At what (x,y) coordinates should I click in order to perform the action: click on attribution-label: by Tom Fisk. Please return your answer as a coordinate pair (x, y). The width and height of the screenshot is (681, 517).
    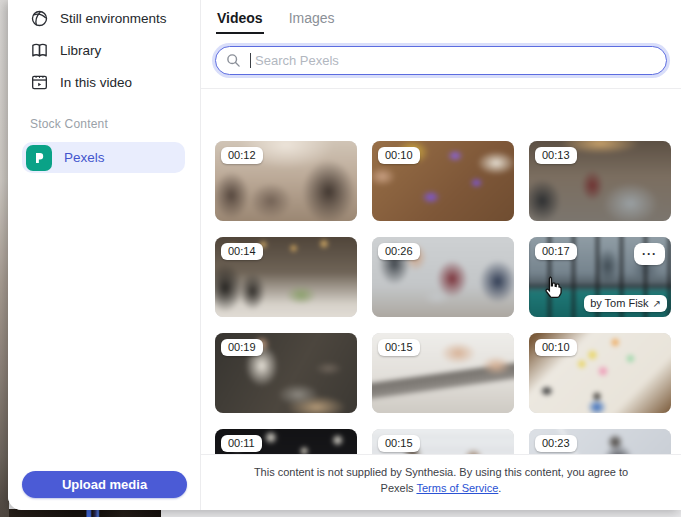
    Looking at the image, I should click on (619, 303).